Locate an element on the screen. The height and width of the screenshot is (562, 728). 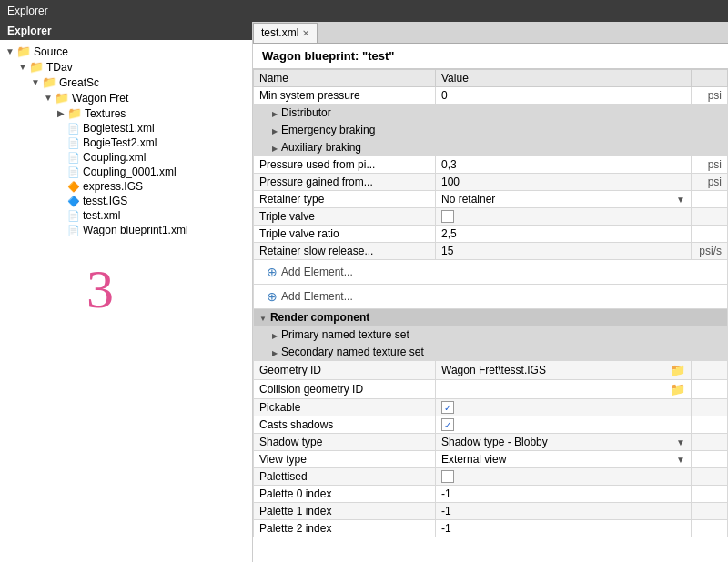
tree-item-greatsc: ▼📁GreatSc is located at coordinates (126, 82).